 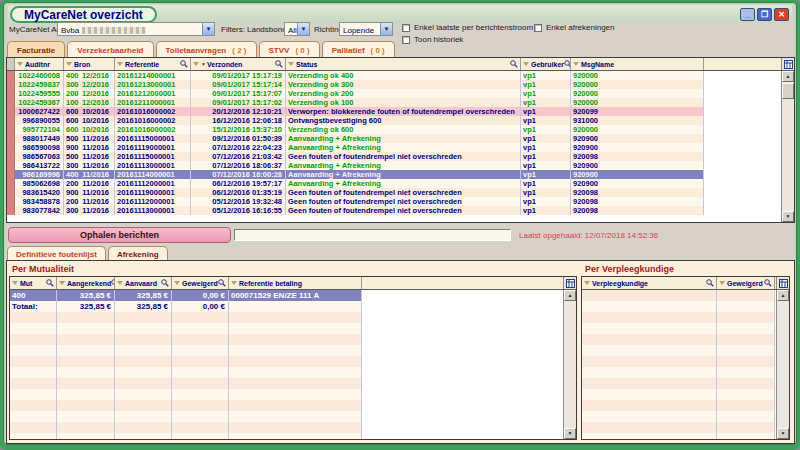 I want to click on column-header-status: Status, so click(x=404, y=64).